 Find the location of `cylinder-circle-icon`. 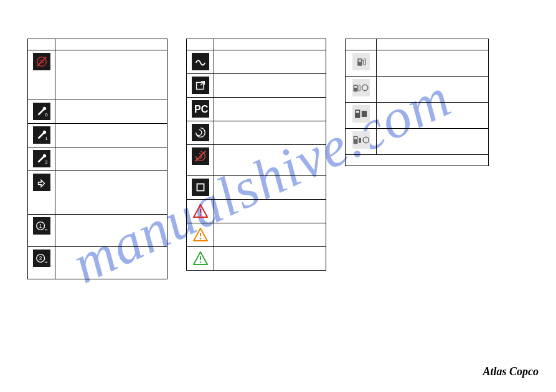

cylinder-circle-icon is located at coordinates (361, 140).